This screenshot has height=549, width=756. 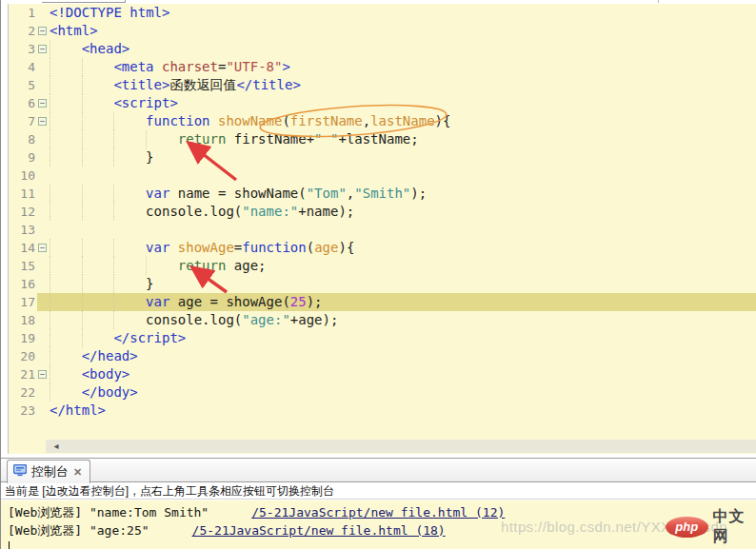 I want to click on code-text: function showName(firstName,lastName){, so click(x=403, y=122).